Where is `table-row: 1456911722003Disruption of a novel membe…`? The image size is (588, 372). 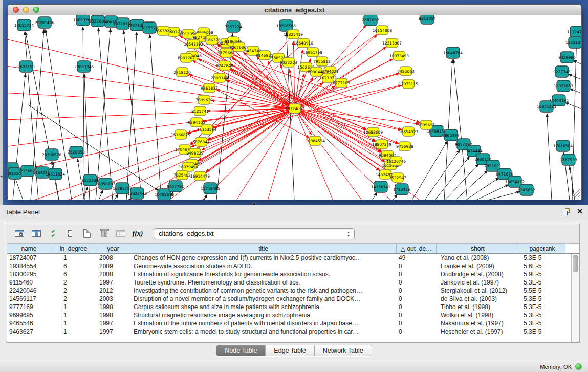 table-row: 1456911722003Disruption of a novel membe… is located at coordinates (289, 299).